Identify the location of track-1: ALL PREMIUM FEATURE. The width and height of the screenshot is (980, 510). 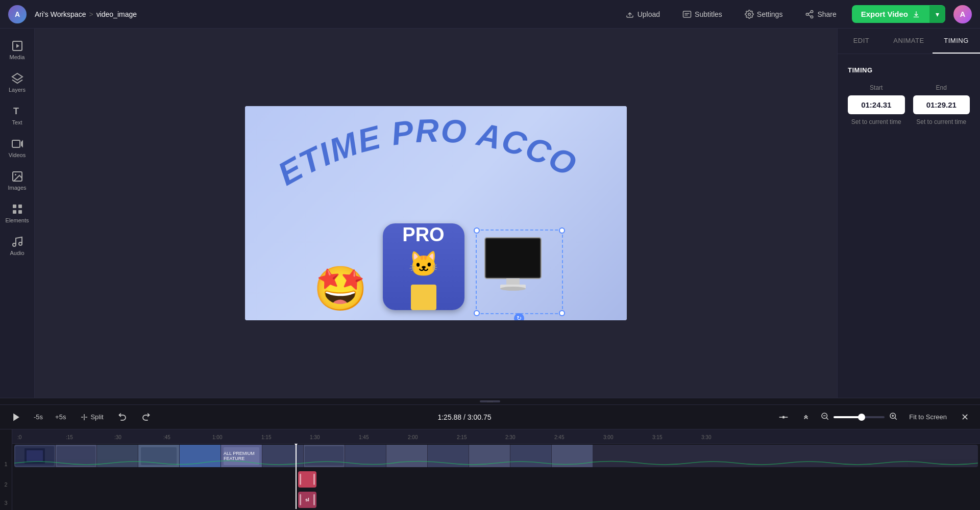
(496, 456).